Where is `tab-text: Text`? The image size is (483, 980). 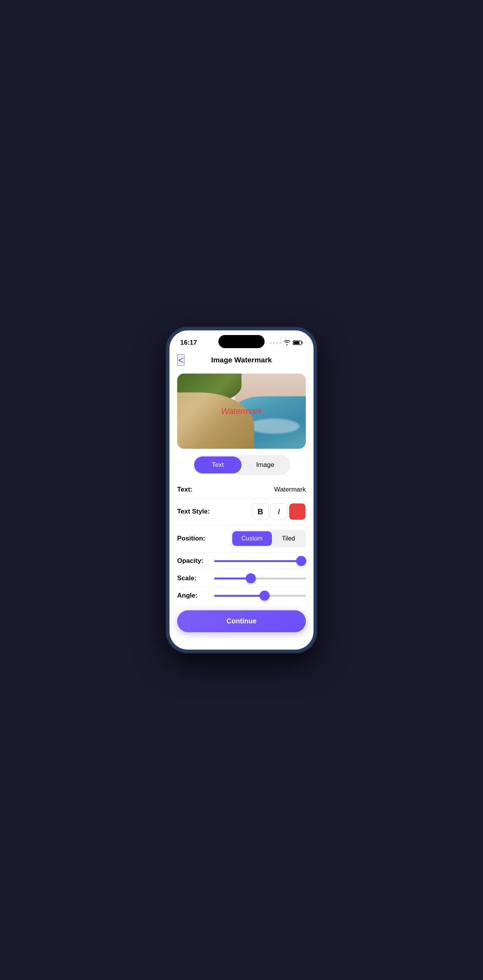
tab-text: Text is located at coordinates (218, 465).